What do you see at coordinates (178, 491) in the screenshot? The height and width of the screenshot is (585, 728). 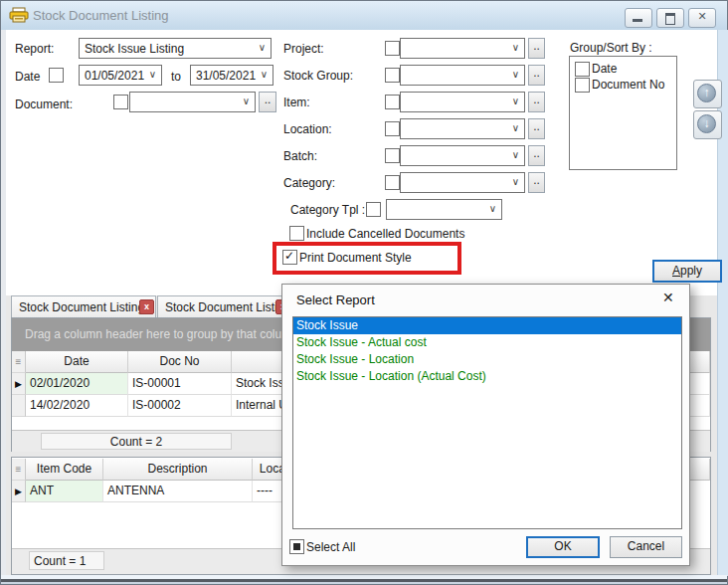 I see `cell-description: ANTENNA` at bounding box center [178, 491].